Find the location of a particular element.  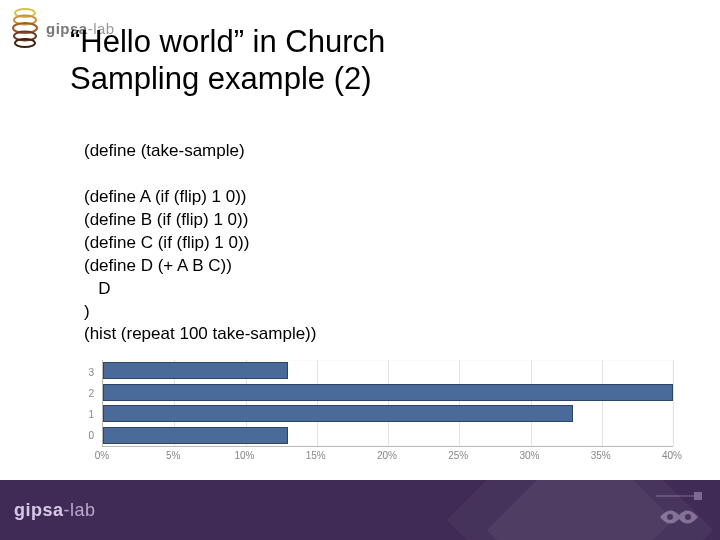

x-tick: 25% is located at coordinates (458, 456).